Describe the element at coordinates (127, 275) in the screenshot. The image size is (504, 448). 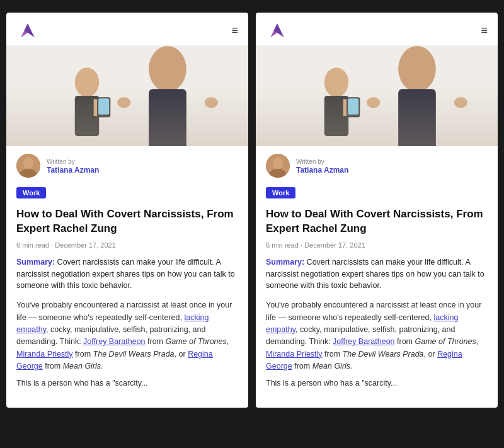
I see `article-summary-left: Summary: Covert narcissists can make you…` at that location.